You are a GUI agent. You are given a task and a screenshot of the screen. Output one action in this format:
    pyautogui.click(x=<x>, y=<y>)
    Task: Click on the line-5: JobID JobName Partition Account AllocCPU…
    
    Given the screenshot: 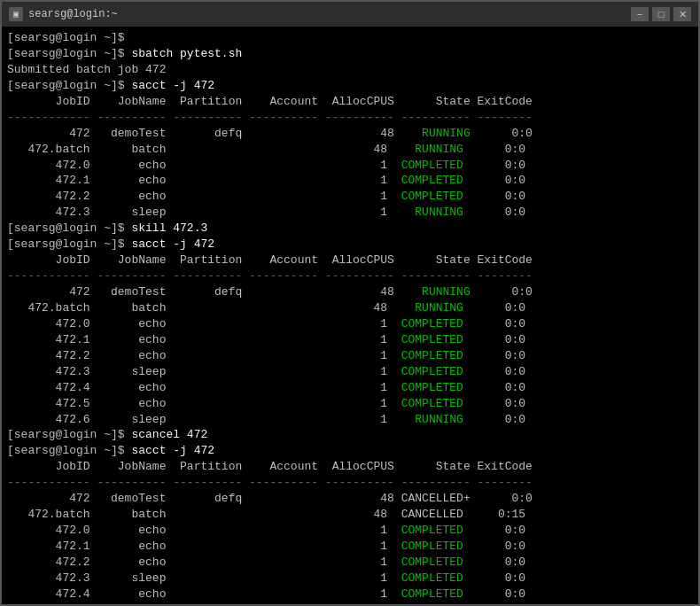 What is the action you would take?
    pyautogui.click(x=350, y=102)
    